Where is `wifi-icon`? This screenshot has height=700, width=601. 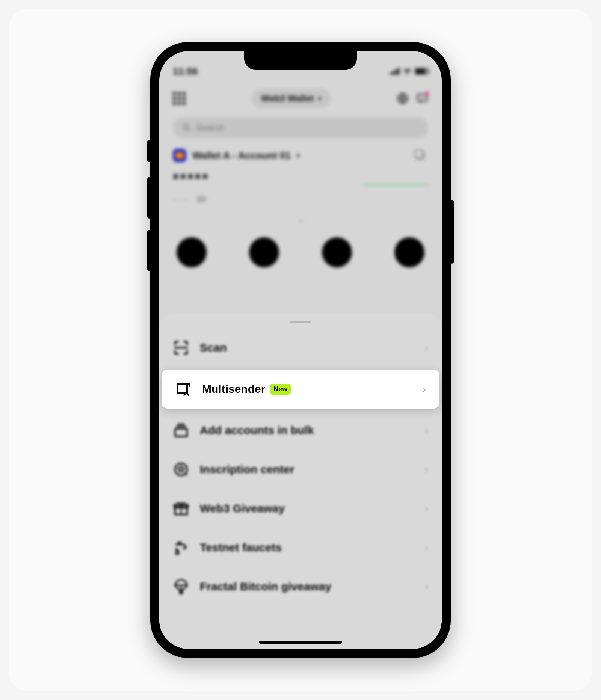 wifi-icon is located at coordinates (407, 71).